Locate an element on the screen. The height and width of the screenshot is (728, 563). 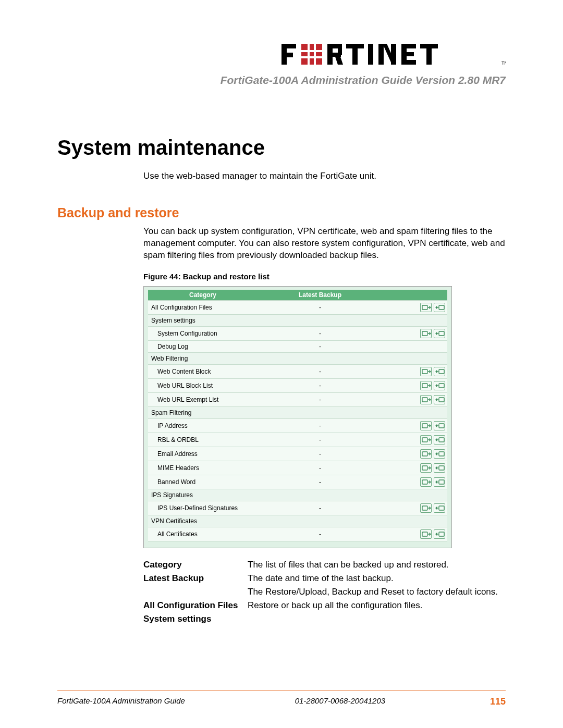
row-label: Web Content Block is located at coordinates (203, 371).